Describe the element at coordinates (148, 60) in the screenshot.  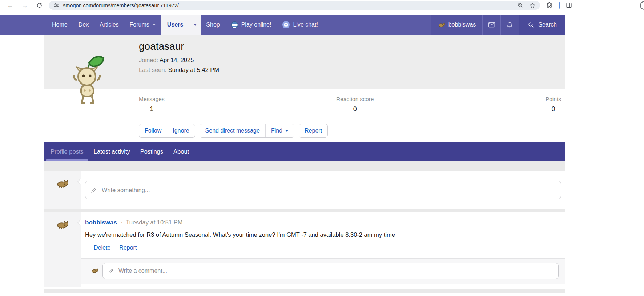
I see `joined-label: Joined:` at that location.